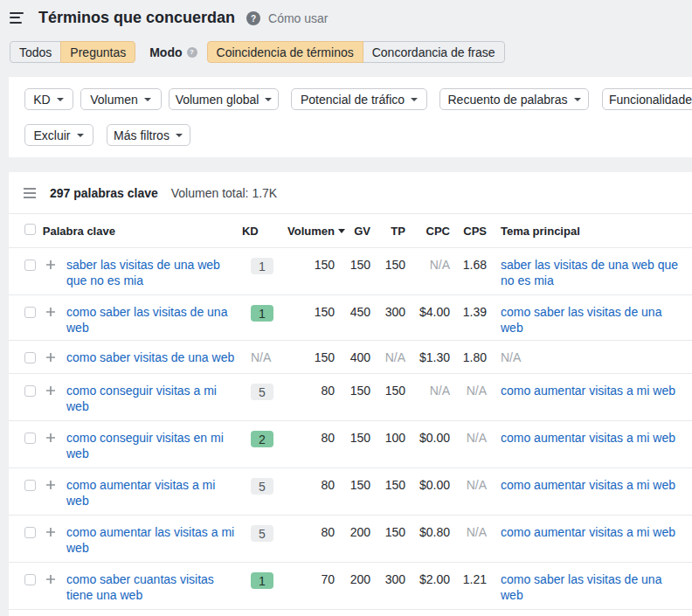  I want to click on cpc-value: $2.00, so click(428, 575).